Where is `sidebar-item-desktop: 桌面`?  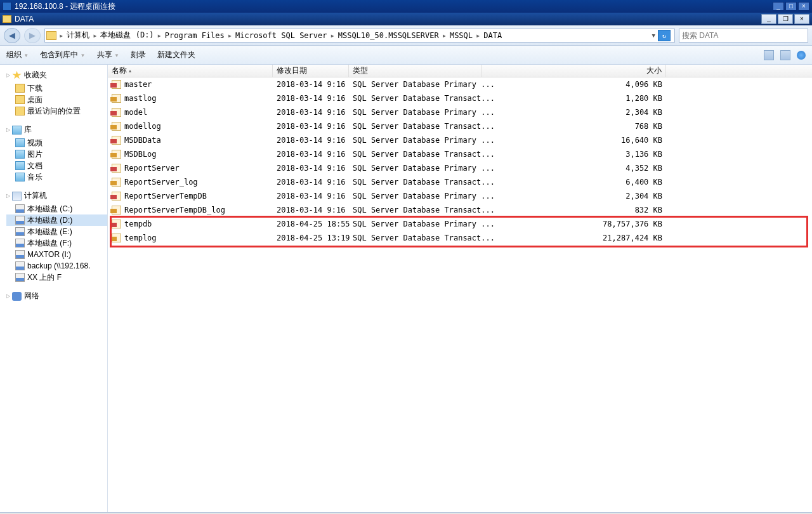 sidebar-item-desktop: 桌面 is located at coordinates (57, 100).